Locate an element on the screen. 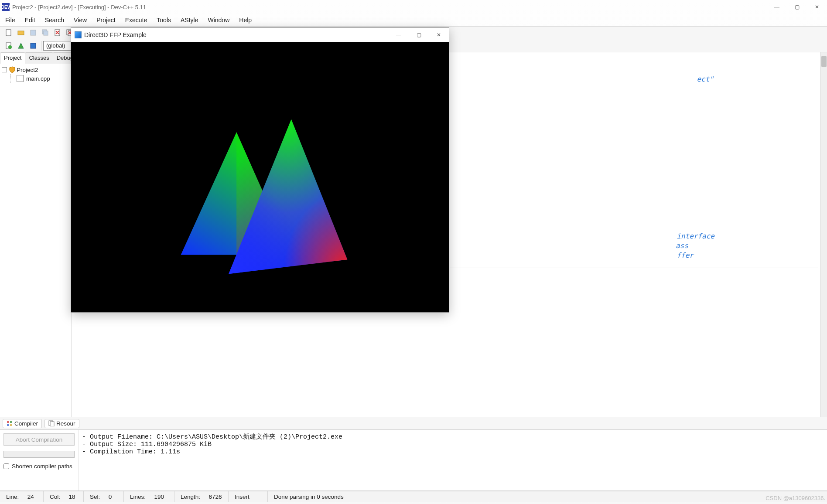 Image resolution: width=827 pixels, height=504 pixels. shorten-paths-input is located at coordinates (6, 467).